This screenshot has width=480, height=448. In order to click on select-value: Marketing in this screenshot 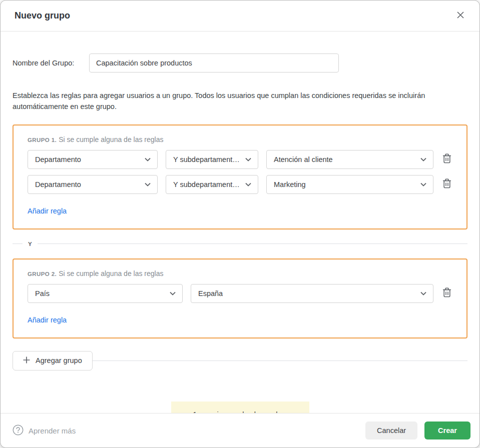, I will do `click(290, 184)`.